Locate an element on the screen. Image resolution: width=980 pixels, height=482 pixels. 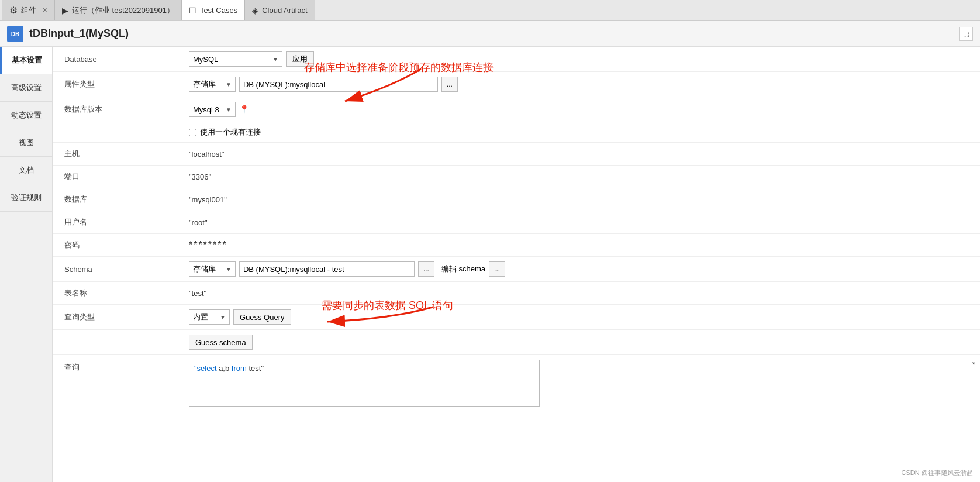
table-name-value-cell: "test" is located at coordinates (581, 294).